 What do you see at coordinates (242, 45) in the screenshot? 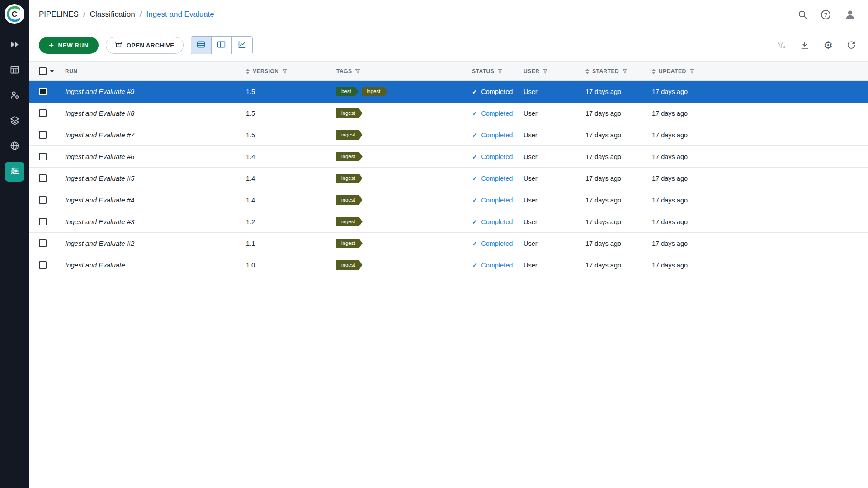
I see `metrics-view-button` at bounding box center [242, 45].